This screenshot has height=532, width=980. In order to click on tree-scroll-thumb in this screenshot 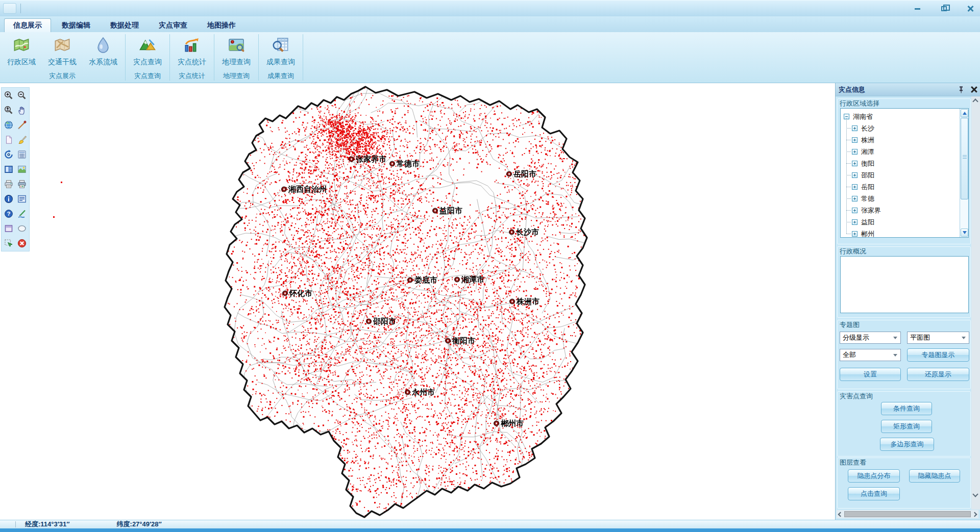, I will do `click(965, 159)`.